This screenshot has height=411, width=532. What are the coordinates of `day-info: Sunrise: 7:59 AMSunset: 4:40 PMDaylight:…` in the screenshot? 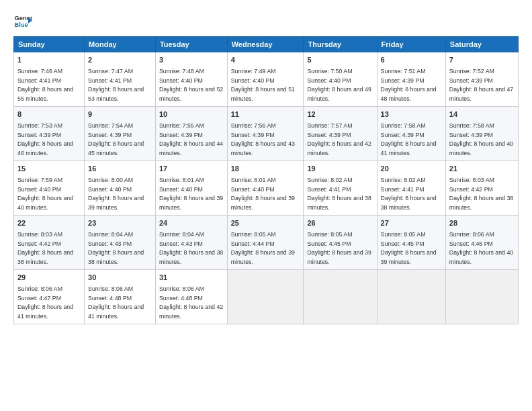 It's located at (46, 193).